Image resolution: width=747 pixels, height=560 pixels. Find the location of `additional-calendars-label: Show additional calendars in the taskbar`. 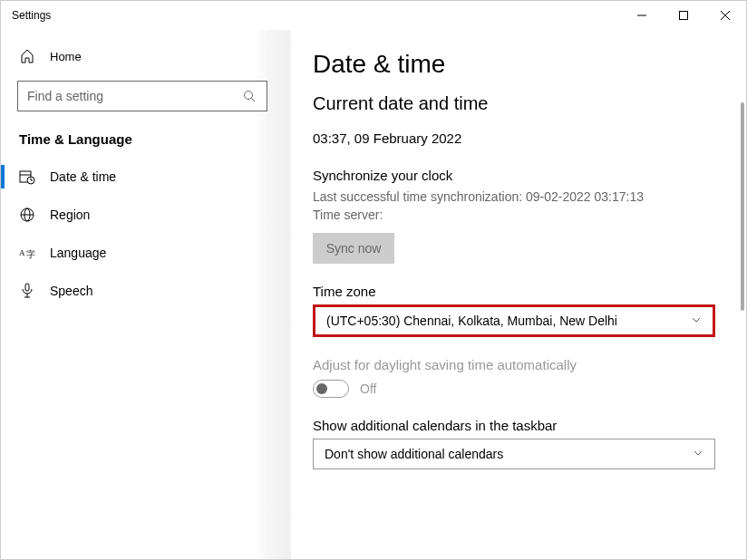

additional-calendars-label: Show additional calendars in the taskbar is located at coordinates (517, 426).